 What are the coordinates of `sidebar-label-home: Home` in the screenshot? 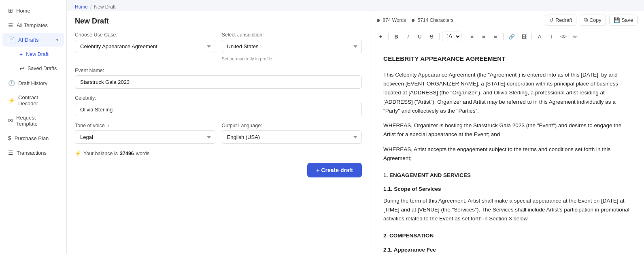 It's located at (23, 11).